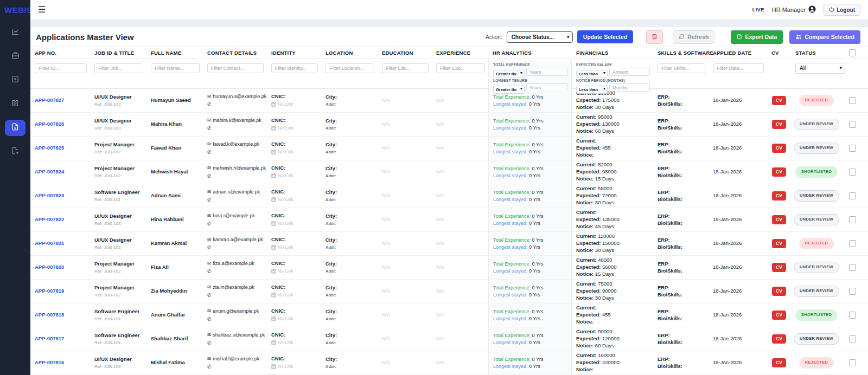 This screenshot has height=375, width=868. What do you see at coordinates (49, 314) in the screenshot?
I see `application-link: APP-007818` at bounding box center [49, 314].